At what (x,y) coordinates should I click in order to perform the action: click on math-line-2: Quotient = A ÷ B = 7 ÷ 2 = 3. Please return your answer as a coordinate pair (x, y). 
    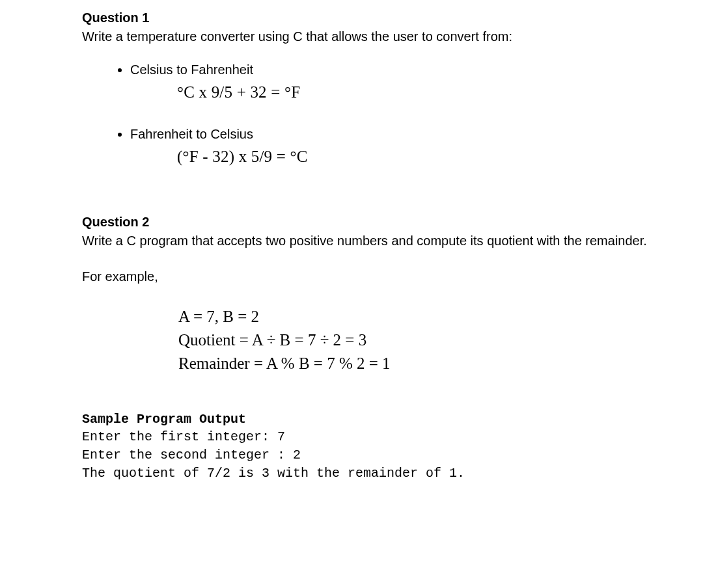
    Looking at the image, I should click on (430, 340).